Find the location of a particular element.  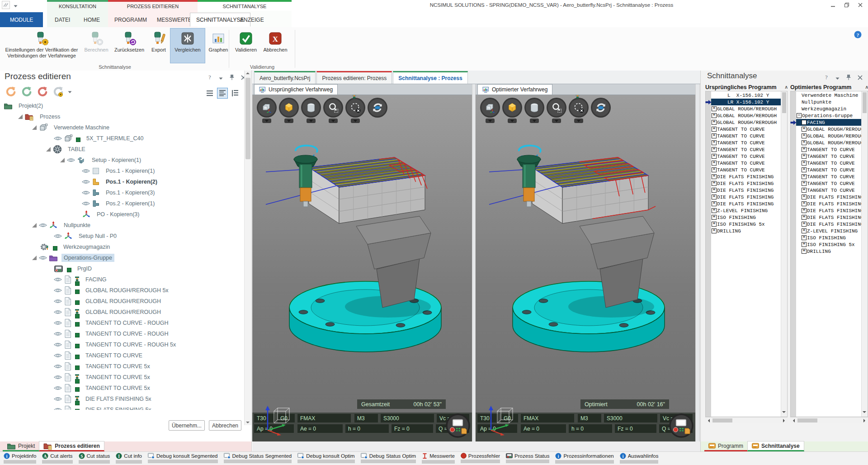

context-tab-prozess-editieren: PROZESS EDITIEREN is located at coordinates (153, 5).